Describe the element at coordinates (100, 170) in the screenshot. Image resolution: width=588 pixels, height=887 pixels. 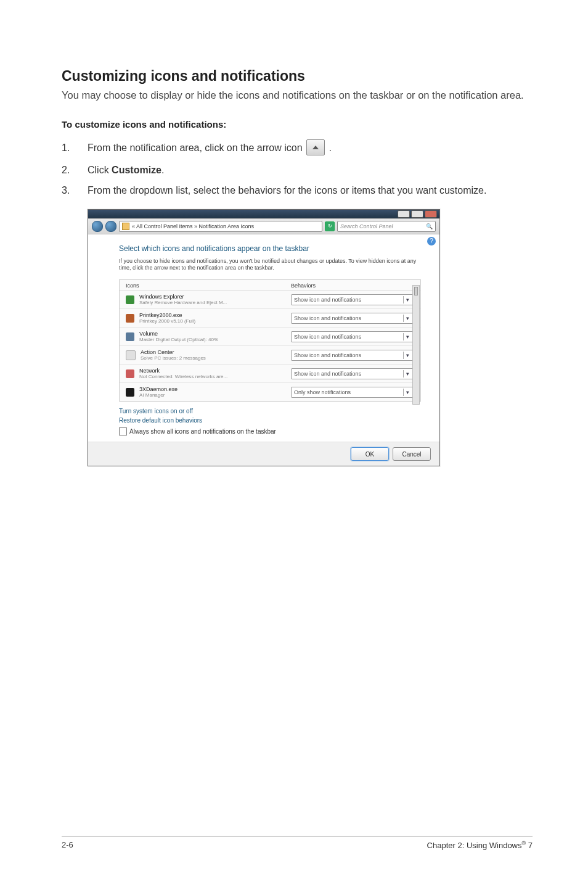
I see `step-2-text-a: Click` at that location.